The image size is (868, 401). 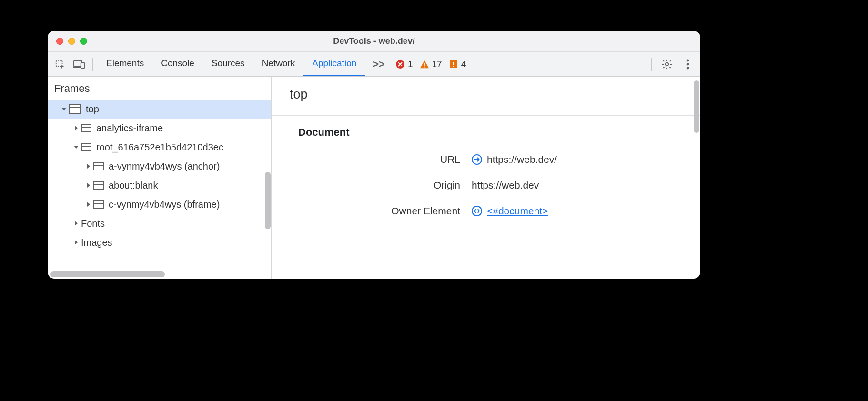 I want to click on settings-button, so click(x=667, y=64).